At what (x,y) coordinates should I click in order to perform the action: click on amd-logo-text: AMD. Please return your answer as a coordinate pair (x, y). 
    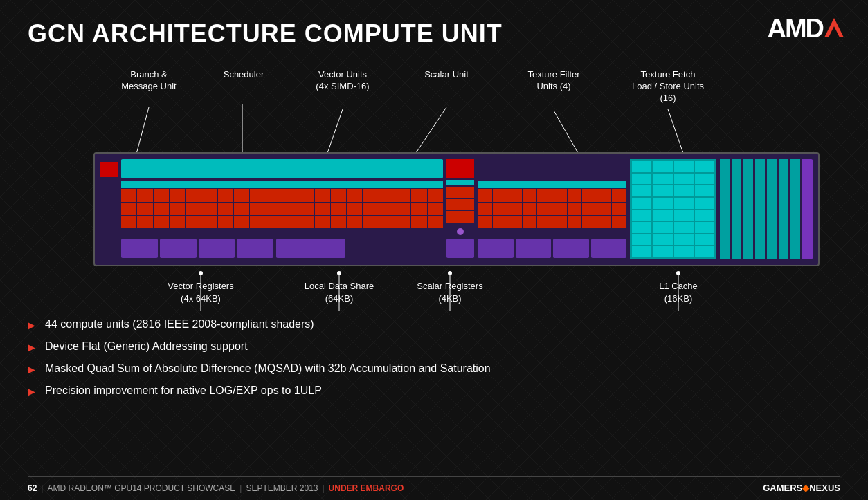
    Looking at the image, I should click on (795, 29).